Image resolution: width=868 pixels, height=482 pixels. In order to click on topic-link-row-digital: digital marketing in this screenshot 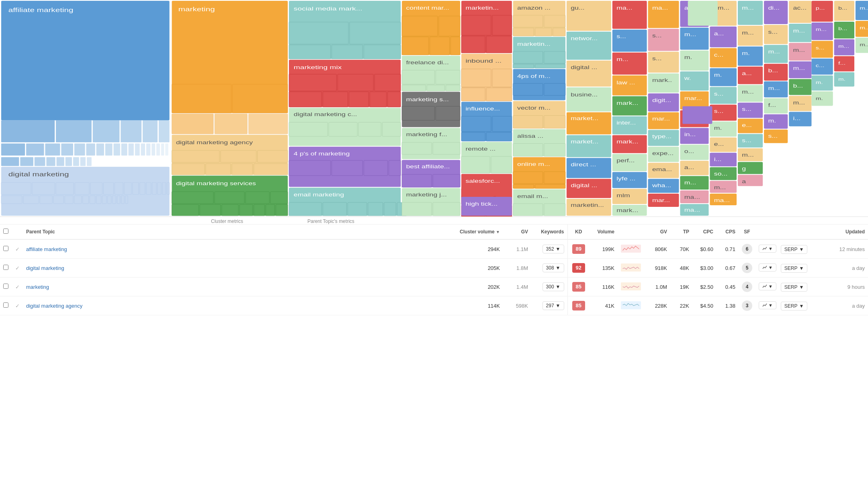, I will do `click(45, 268)`.